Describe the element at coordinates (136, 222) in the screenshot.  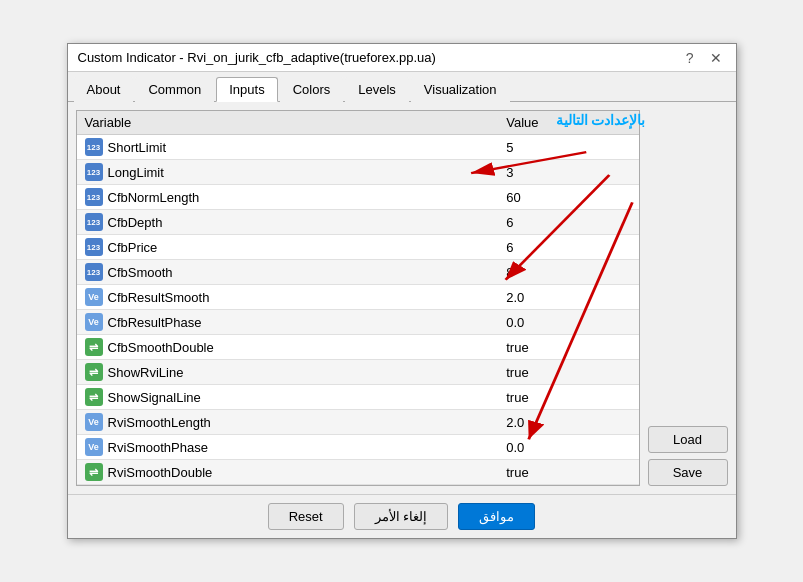
I see `var-name: CfbDepth` at that location.